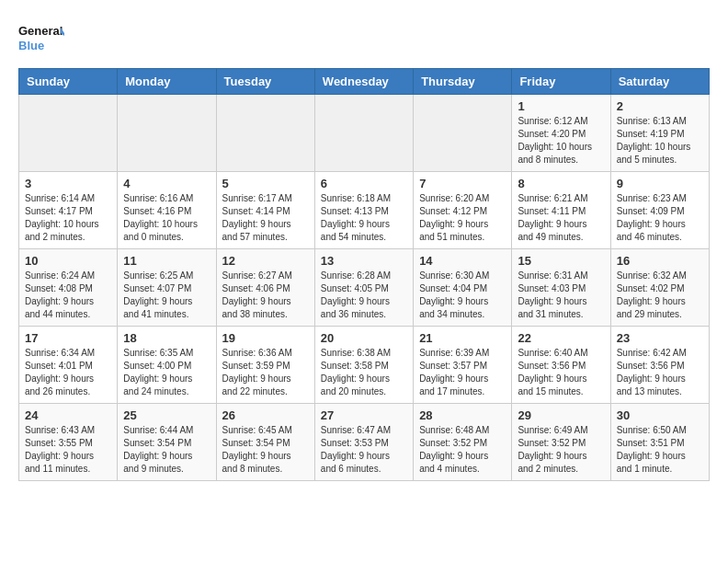 This screenshot has width=728, height=563. Describe the element at coordinates (462, 416) in the screenshot. I see `day-number: 28` at that location.